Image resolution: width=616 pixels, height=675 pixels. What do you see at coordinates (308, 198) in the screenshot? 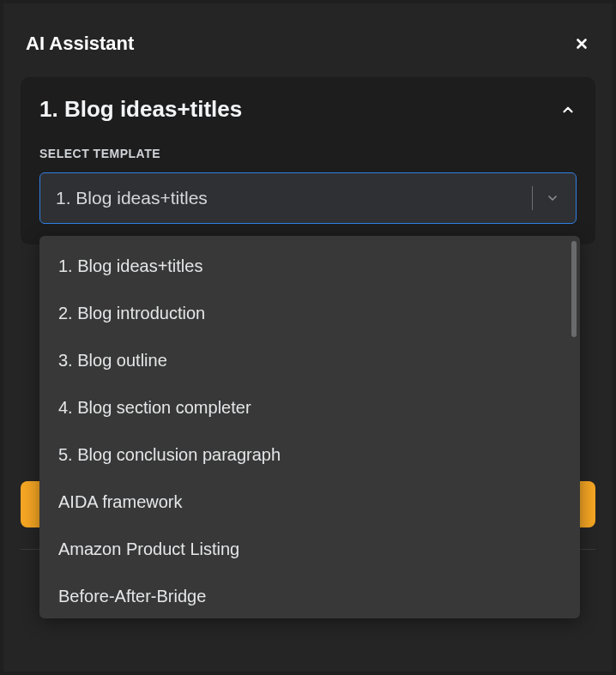
I see `template-select-wrapper: 1. Blog ideas+titles 1. Blog ideas+title…` at bounding box center [308, 198].